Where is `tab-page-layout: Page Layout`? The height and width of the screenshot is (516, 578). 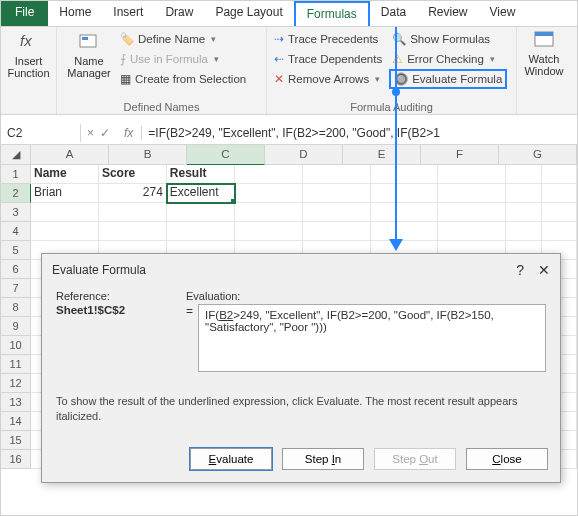
tab-page-layout: Page Layout is located at coordinates (248, 14).